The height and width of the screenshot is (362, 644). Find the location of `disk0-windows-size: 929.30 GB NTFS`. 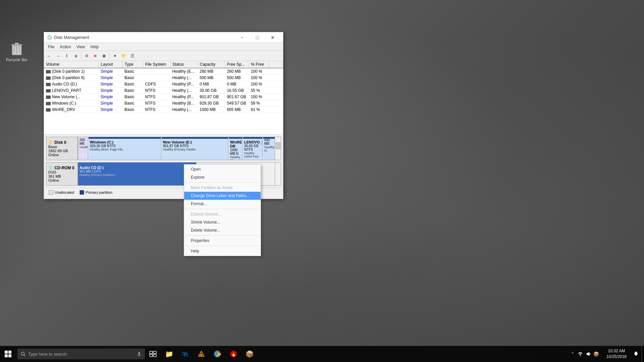

disk0-windows-size: 929.30 GB NTFS is located at coordinates (125, 146).